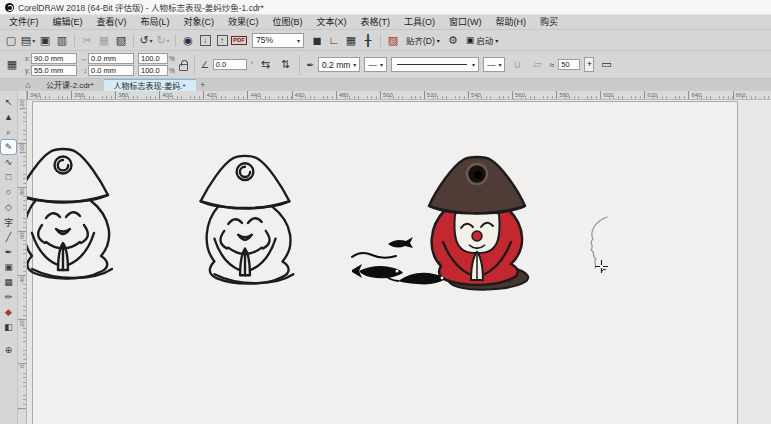 The width and height of the screenshot is (771, 424). I want to click on freehand-tool: ✎, so click(8, 147).